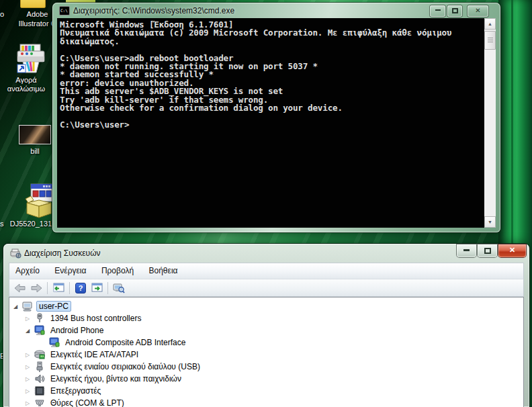  I want to click on 1394-controller-icon, so click(40, 318).